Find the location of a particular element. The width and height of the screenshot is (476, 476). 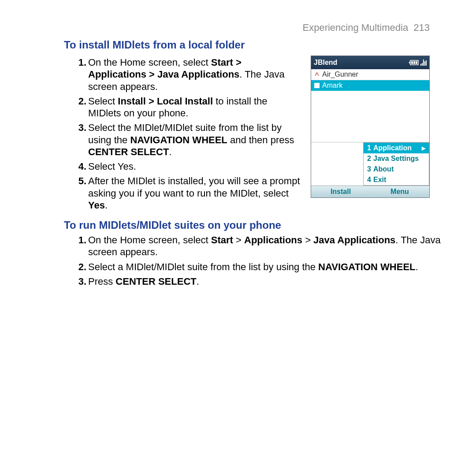

step-text: Select Yes. is located at coordinates (112, 167).